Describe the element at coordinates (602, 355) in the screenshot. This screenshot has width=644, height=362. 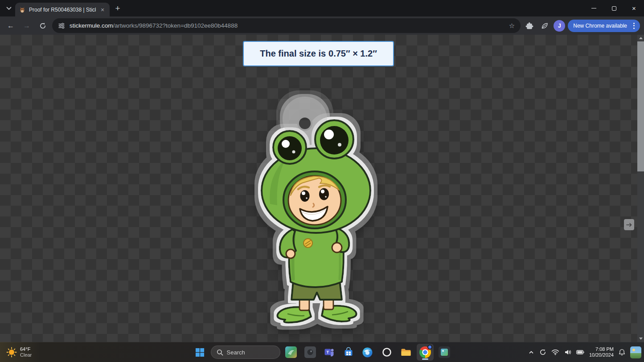
I see `clock-date: 10/20/2024` at that location.